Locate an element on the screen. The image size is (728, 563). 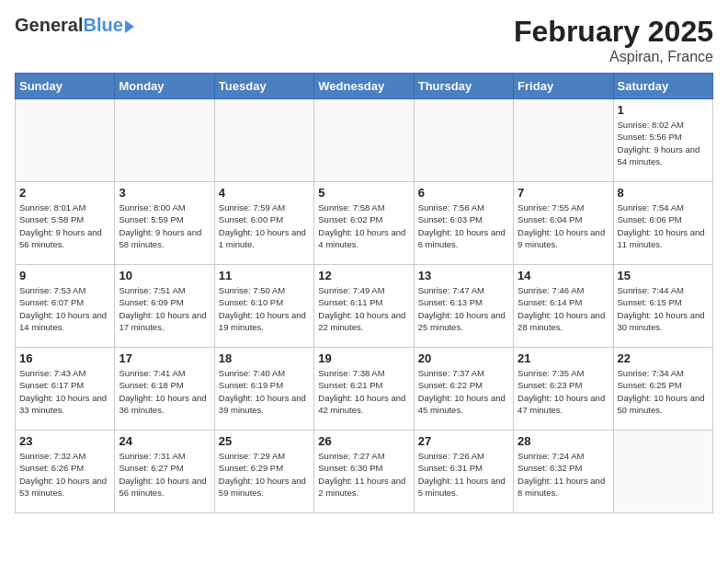
day-info: Sunrise: 7:35 AM Sunset: 6:23 PM Dayligh… is located at coordinates (563, 392).